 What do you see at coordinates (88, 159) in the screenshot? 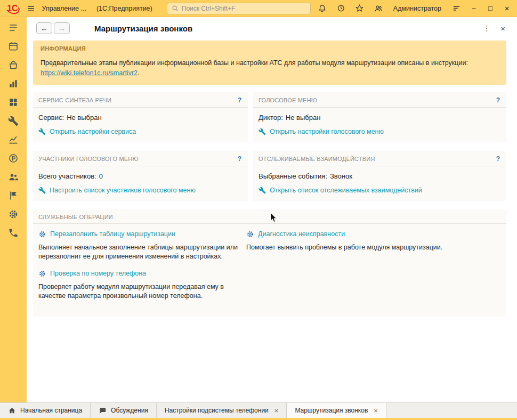
I see `card-title: УЧАСТНИКИ ГОЛОСОВОГО МЕНЮ` at bounding box center [88, 159].